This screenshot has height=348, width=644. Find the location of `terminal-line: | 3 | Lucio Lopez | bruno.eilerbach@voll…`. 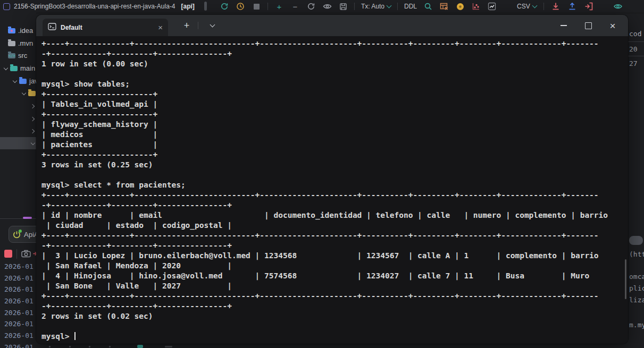

terminal-line: | 3 | Lucio Lopez | bruno.eilerbach@voll… is located at coordinates (335, 256).